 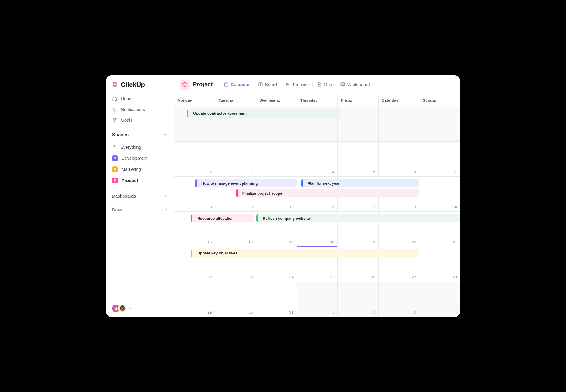 What do you see at coordinates (439, 264) in the screenshot?
I see `calendar-cell: 28` at bounding box center [439, 264].